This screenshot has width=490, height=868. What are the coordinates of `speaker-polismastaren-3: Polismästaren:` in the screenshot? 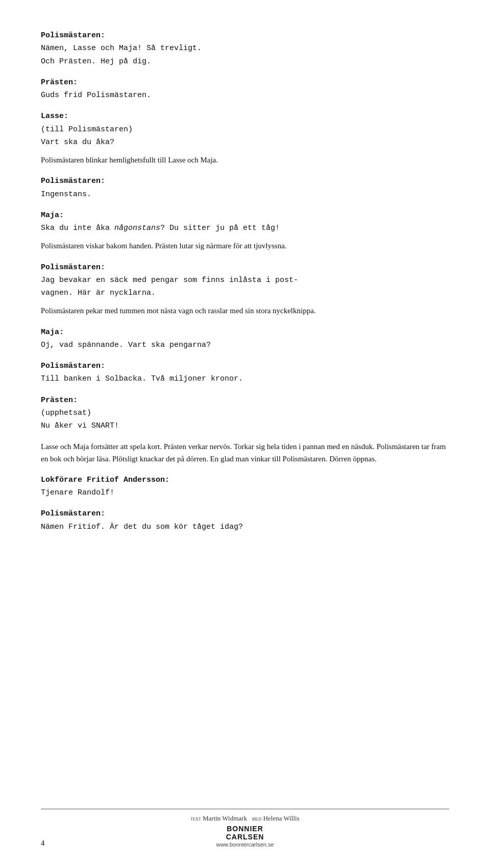 It's located at (245, 268).